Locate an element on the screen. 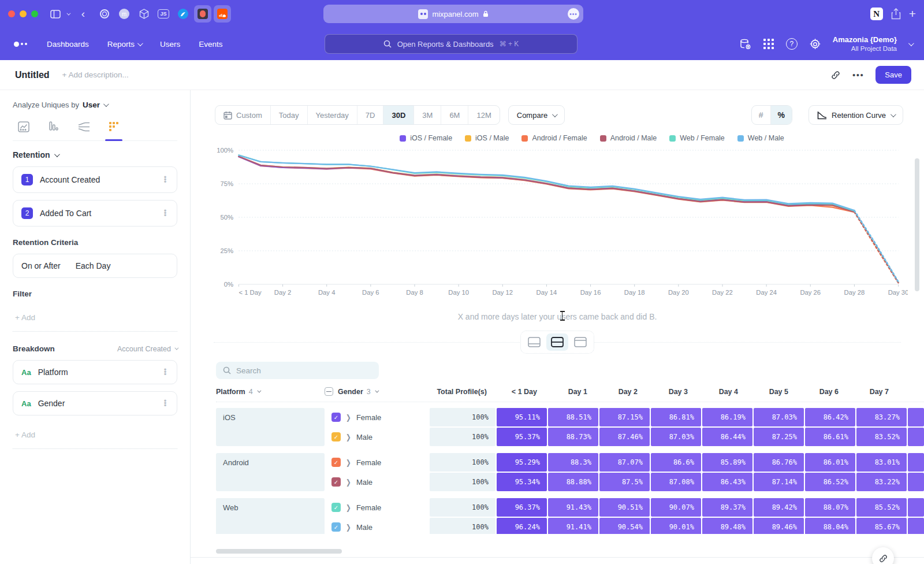 This screenshot has width=924, height=564. retention-value-cell: 85.52% is located at coordinates (881, 507).